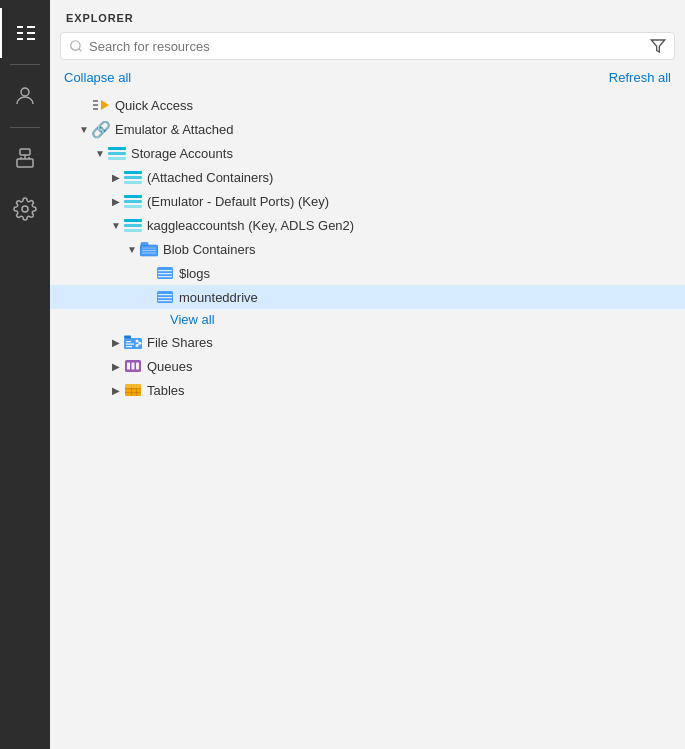  Describe the element at coordinates (133, 342) in the screenshot. I see `file-shares-icon` at that location.